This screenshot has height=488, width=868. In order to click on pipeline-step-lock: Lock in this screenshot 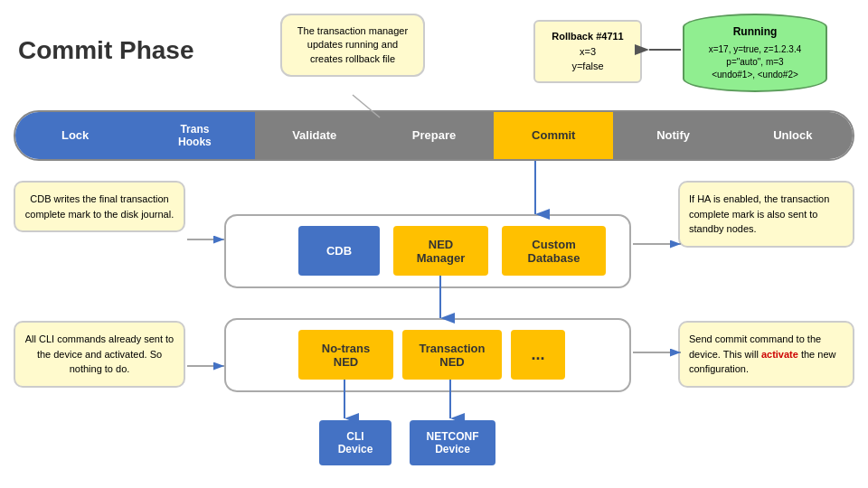, I will do `click(75, 136)`.